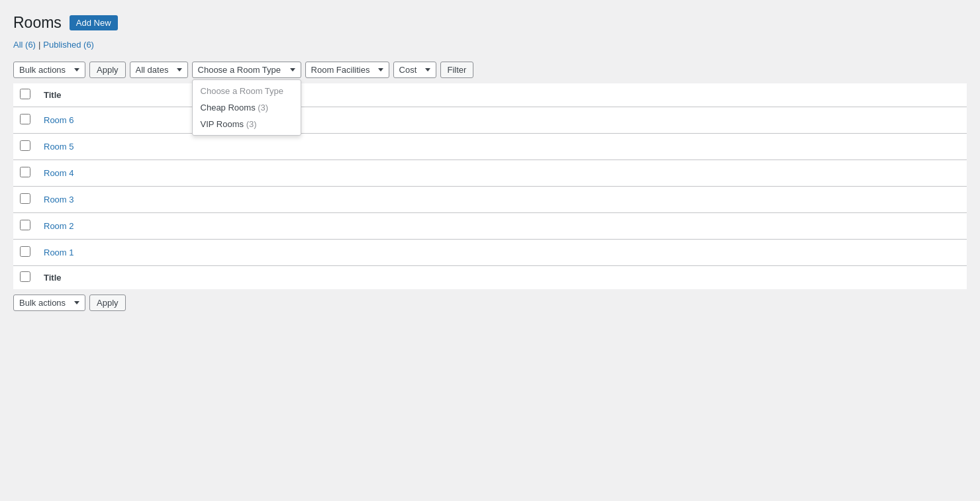  Describe the element at coordinates (415, 70) in the screenshot. I see `cost-select: Cost` at that location.